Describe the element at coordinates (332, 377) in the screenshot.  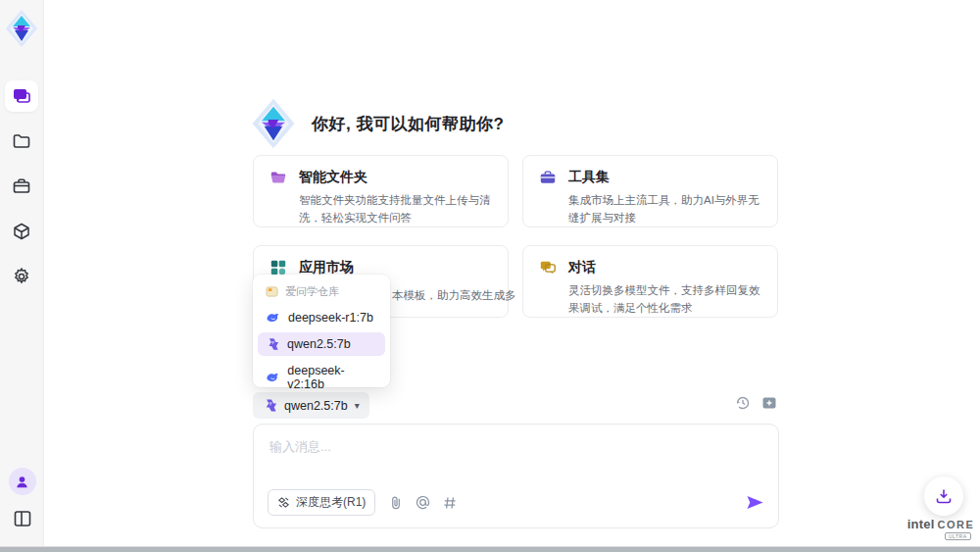
I see `model-option-label: deepseek-v2:16b` at that location.